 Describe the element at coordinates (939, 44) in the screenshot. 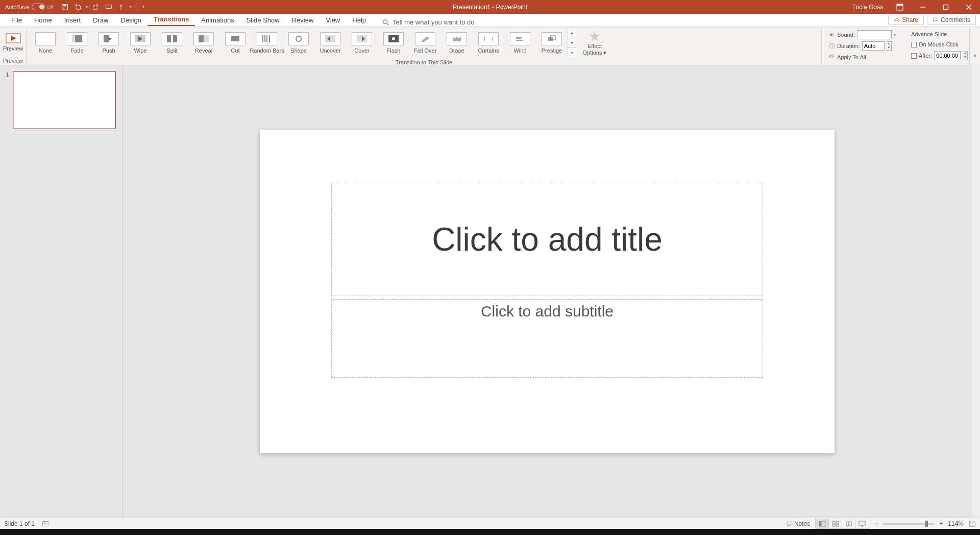

I see `on-mouse-click-checkbox: On Mouse Click` at that location.